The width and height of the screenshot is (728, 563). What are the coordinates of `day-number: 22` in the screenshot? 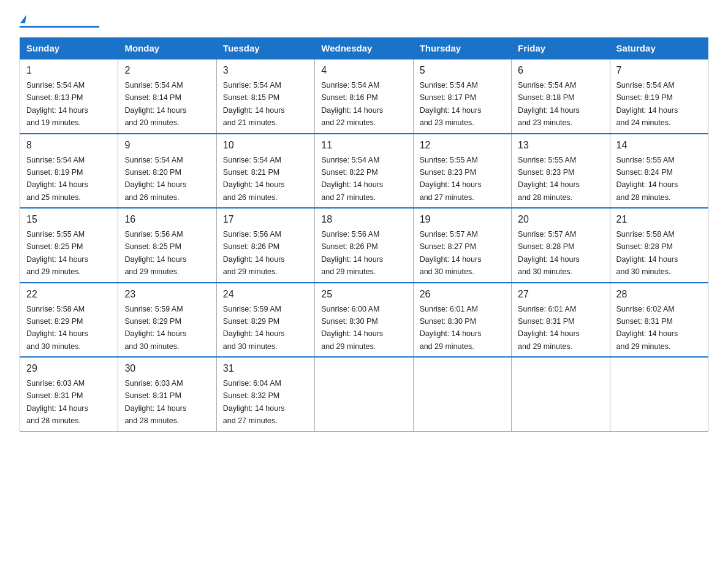 It's located at (69, 294).